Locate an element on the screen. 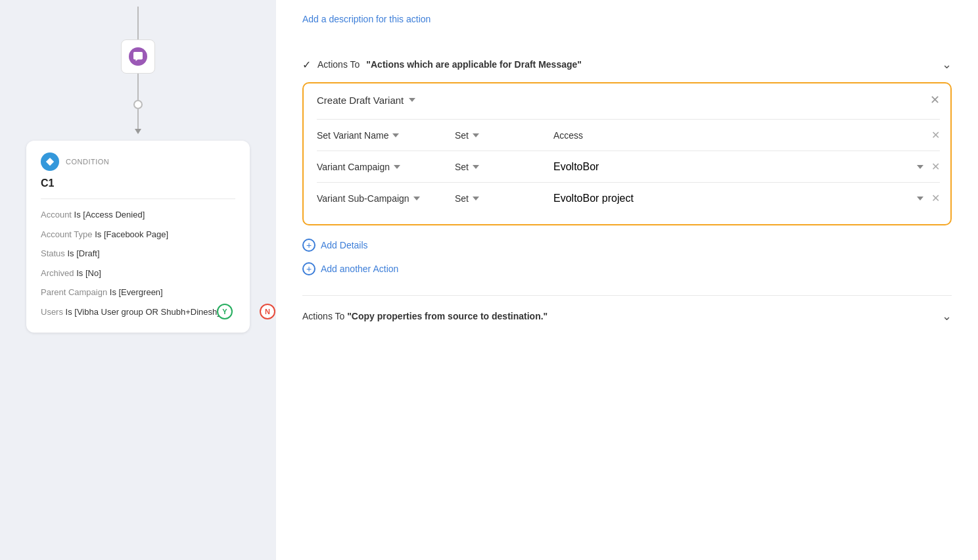 This screenshot has width=978, height=560. bottom-title-bold: "Copy properties from source to destinat… is located at coordinates (447, 316).